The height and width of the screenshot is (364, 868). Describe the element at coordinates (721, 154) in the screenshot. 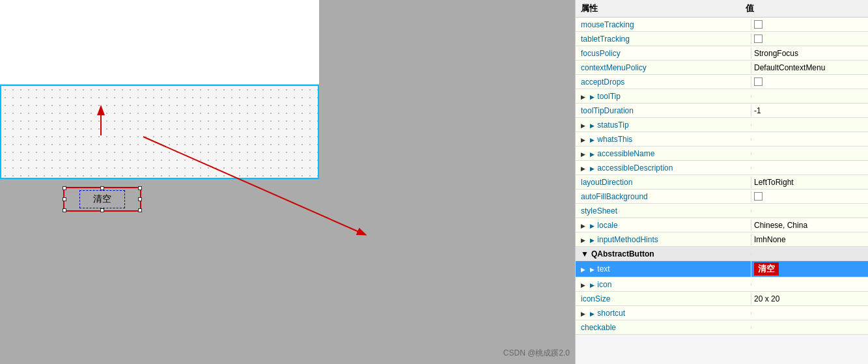

I see `prop-row-accessibleName: ▶accessibleName` at that location.